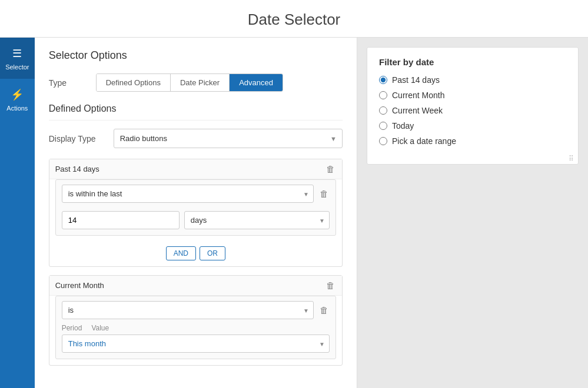  I want to click on period-select: This month Last month This quarter This …, so click(195, 343).